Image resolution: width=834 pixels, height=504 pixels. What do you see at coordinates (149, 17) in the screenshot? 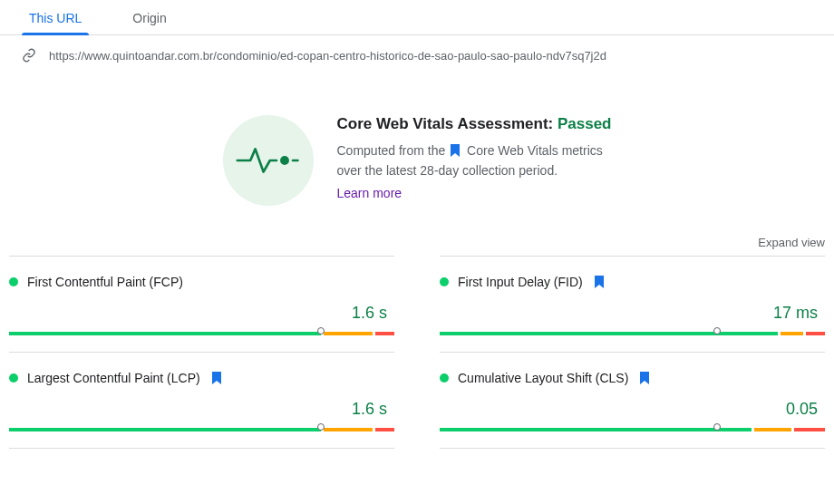
I see `tab-origin: Origin` at bounding box center [149, 17].